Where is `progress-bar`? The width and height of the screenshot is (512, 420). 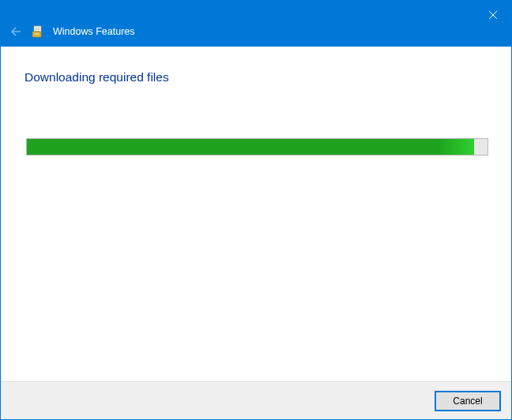
progress-bar is located at coordinates (258, 147).